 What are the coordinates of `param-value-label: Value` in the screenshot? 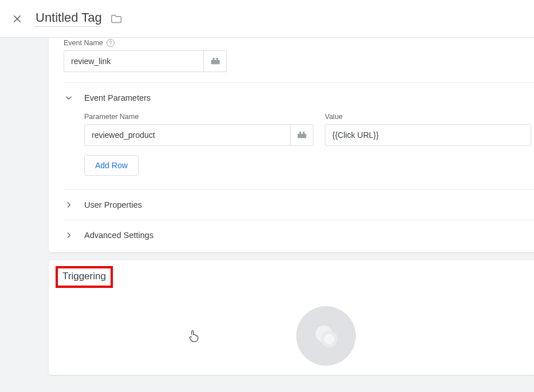 It's located at (428, 117).